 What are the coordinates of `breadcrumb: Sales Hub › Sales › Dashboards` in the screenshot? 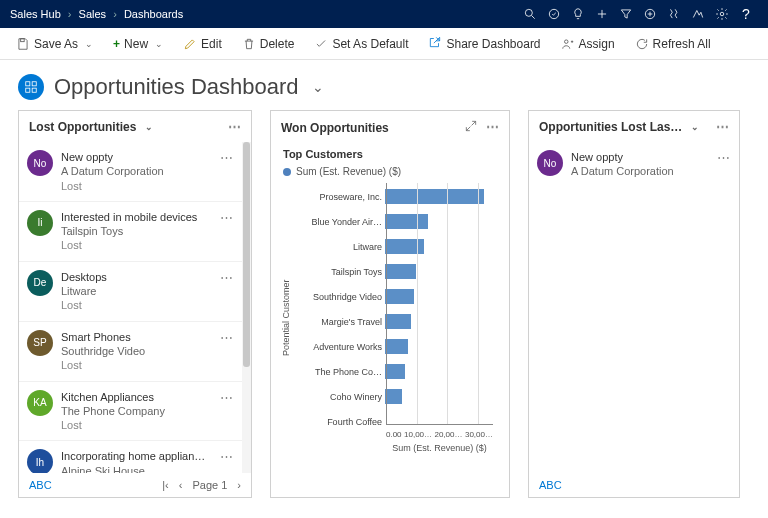 It's located at (96, 14).